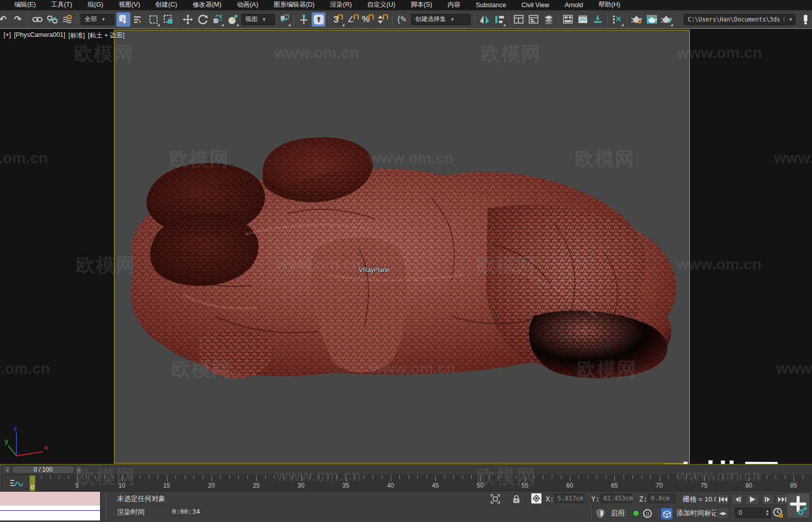 The height and width of the screenshot is (522, 812). What do you see at coordinates (491, 5) in the screenshot?
I see `menu-item: Substance` at bounding box center [491, 5].